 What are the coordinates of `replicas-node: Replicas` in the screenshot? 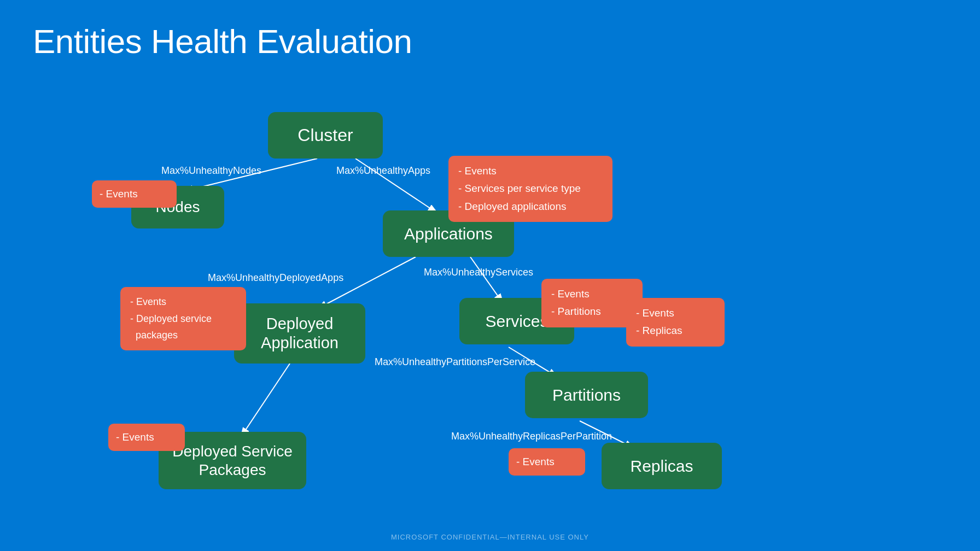 It's located at (662, 466).